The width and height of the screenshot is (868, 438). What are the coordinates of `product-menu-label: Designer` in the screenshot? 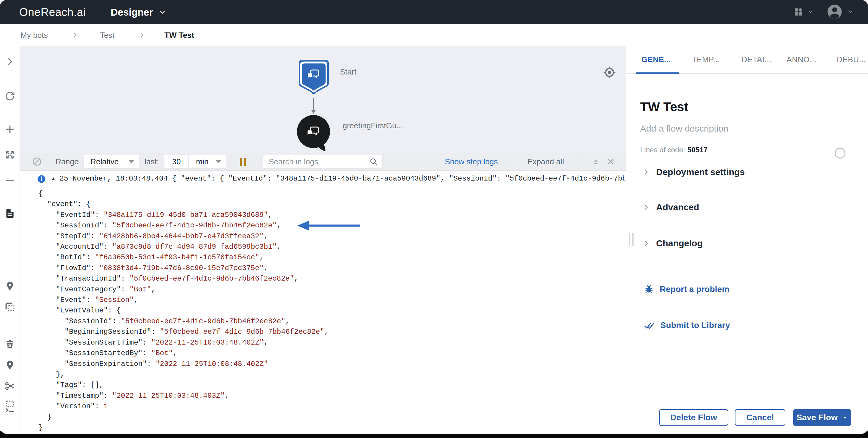 It's located at (132, 12).